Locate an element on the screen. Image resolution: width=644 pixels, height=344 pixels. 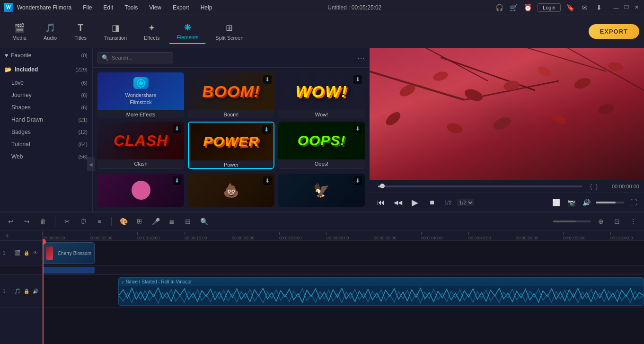
mic-icon: 🎤 is located at coordinates (156, 221).